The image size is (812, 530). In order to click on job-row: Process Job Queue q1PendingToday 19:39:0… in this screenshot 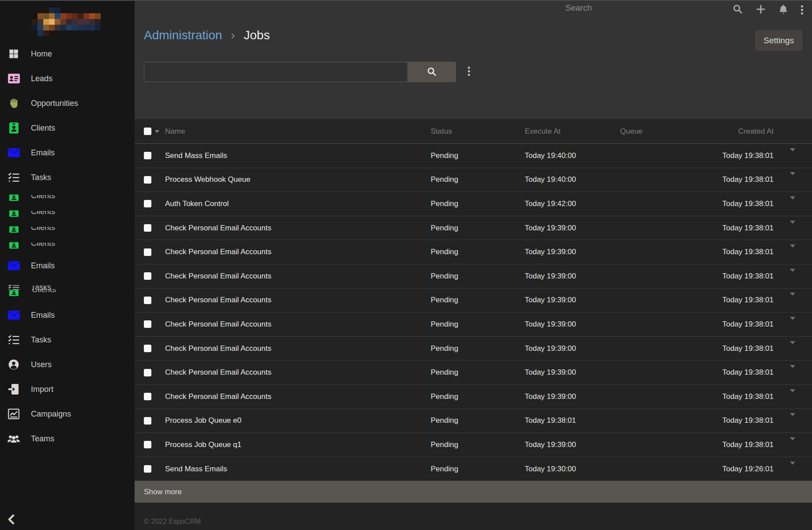, I will do `click(473, 445)`.